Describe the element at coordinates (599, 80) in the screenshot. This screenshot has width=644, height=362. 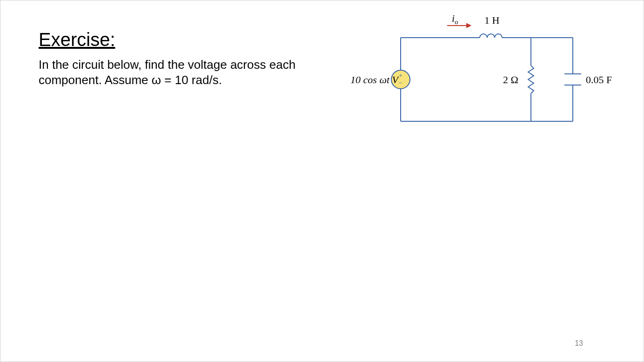
I see `capacitor-label: 0.05 F` at that location.